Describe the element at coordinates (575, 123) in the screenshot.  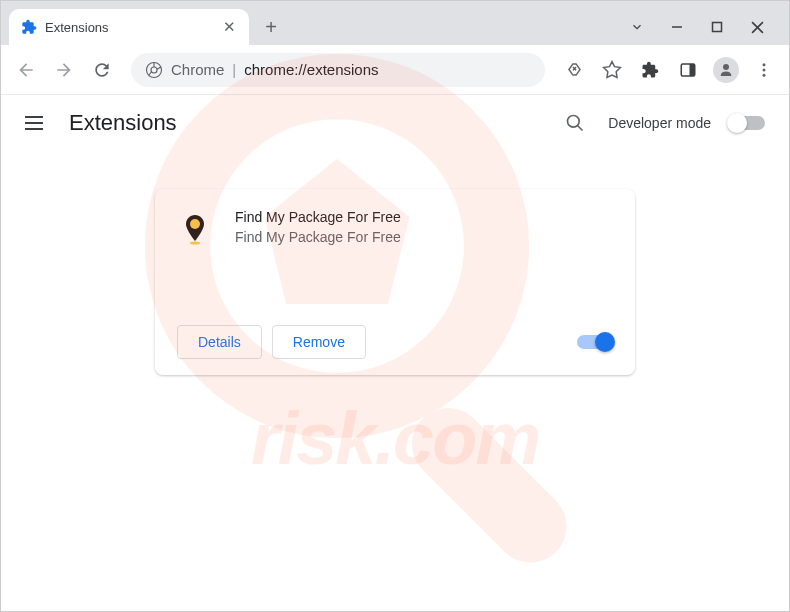
I see `search-icon` at that location.